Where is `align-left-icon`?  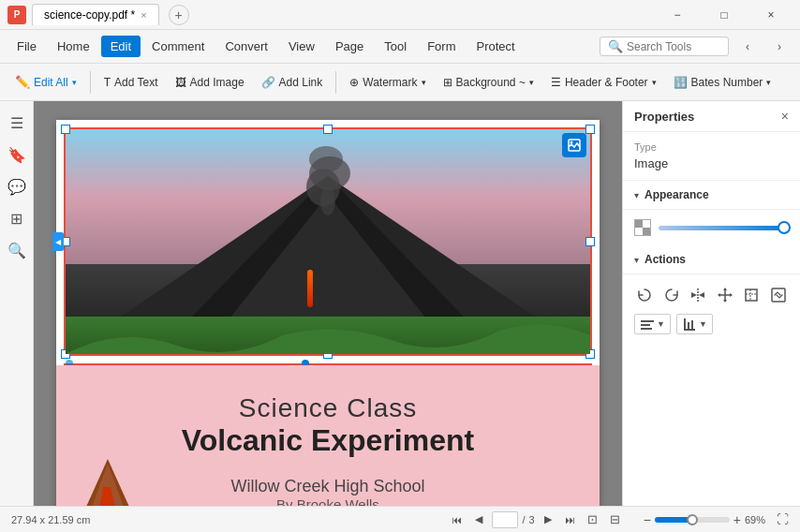
align-left-icon is located at coordinates (647, 324).